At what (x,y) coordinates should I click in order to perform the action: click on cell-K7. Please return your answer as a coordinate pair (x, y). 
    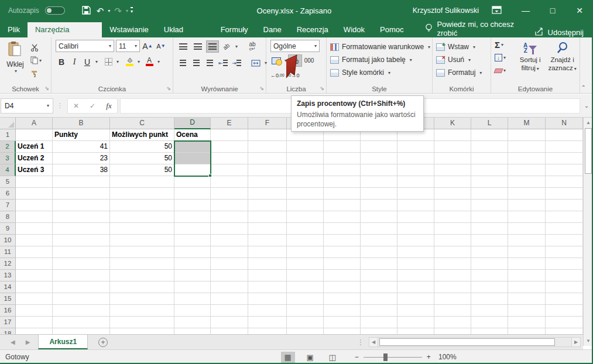
    Looking at the image, I should click on (453, 205).